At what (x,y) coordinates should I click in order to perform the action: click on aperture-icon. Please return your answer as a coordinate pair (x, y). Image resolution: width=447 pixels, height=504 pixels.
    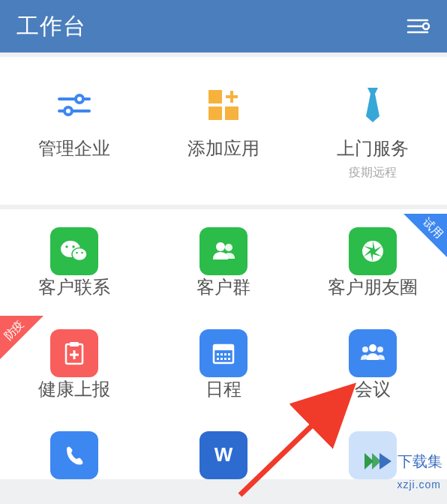
    Looking at the image, I should click on (373, 251).